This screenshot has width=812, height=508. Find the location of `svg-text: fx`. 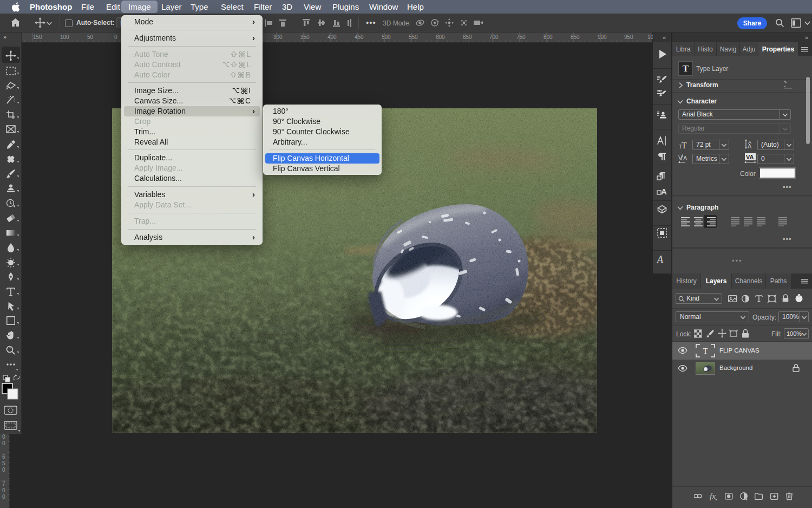

svg-text: fx is located at coordinates (712, 496).